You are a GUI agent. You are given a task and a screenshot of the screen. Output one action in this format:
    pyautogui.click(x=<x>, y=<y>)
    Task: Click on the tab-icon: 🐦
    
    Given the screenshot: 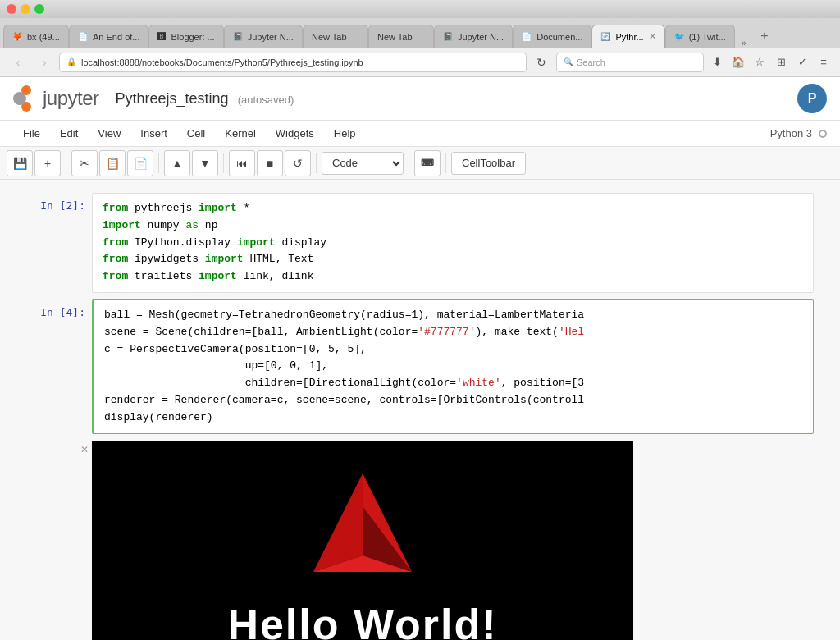 What is the action you would take?
    pyautogui.click(x=679, y=36)
    